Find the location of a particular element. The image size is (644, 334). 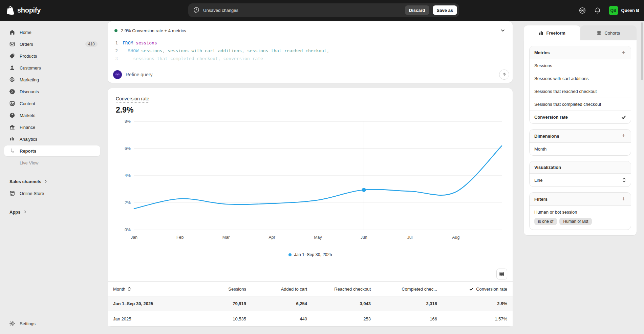

x-axis-tick: Aug is located at coordinates (456, 237).